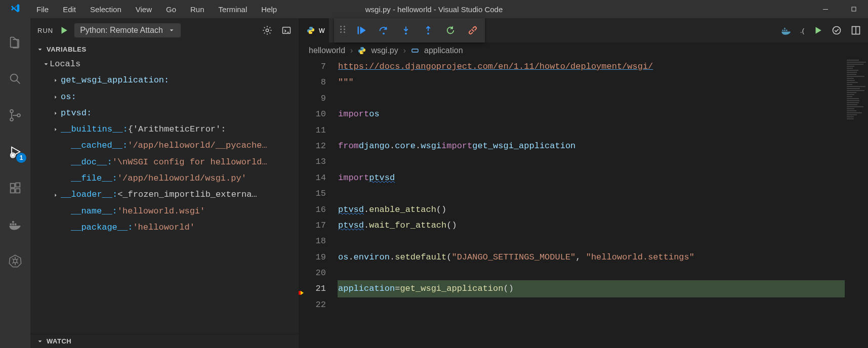  Describe the element at coordinates (603, 114) in the screenshot. I see `code-line: import os` at that location.